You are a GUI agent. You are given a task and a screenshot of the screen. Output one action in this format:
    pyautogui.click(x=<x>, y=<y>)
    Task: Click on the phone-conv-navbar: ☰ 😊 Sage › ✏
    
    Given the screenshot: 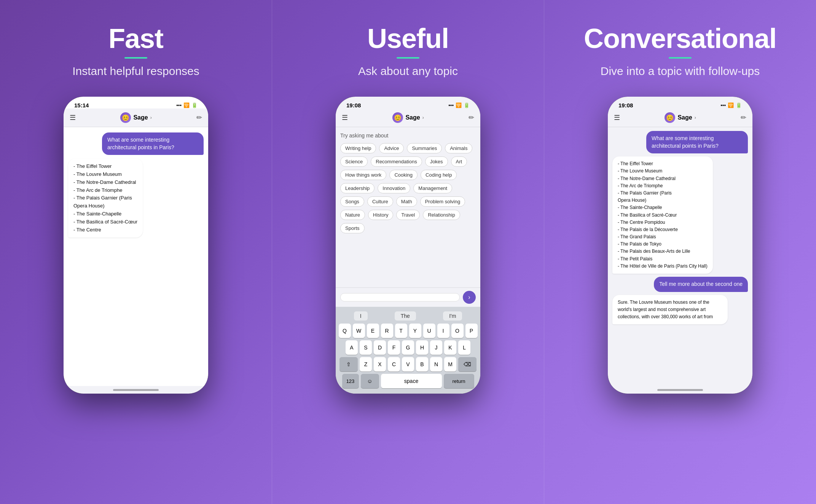 What is the action you would take?
    pyautogui.click(x=680, y=118)
    